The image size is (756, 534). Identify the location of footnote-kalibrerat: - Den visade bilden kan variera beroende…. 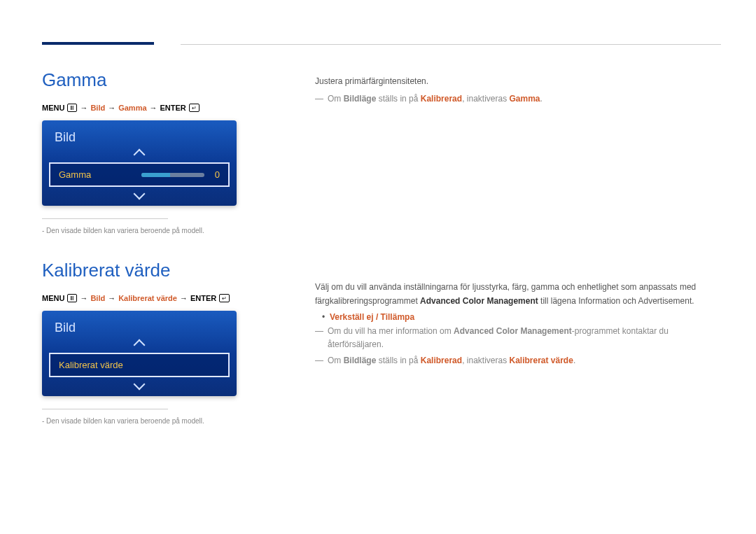
(147, 421).